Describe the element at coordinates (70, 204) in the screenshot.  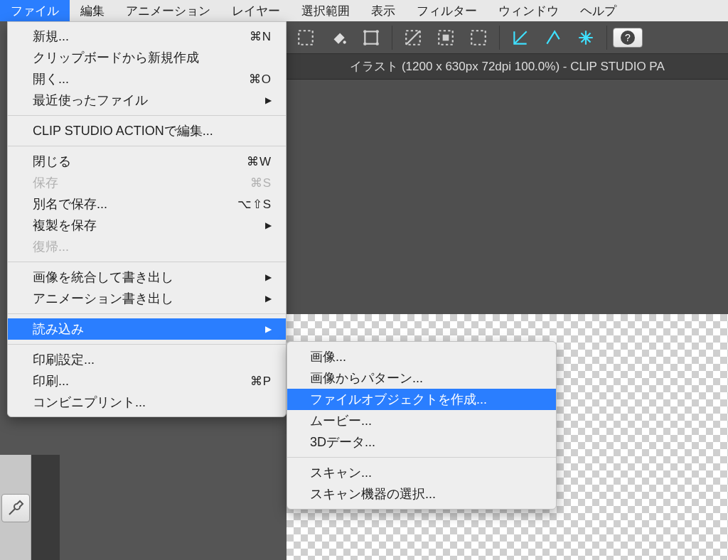
I see `menu-item-label: 別名で保存...` at that location.